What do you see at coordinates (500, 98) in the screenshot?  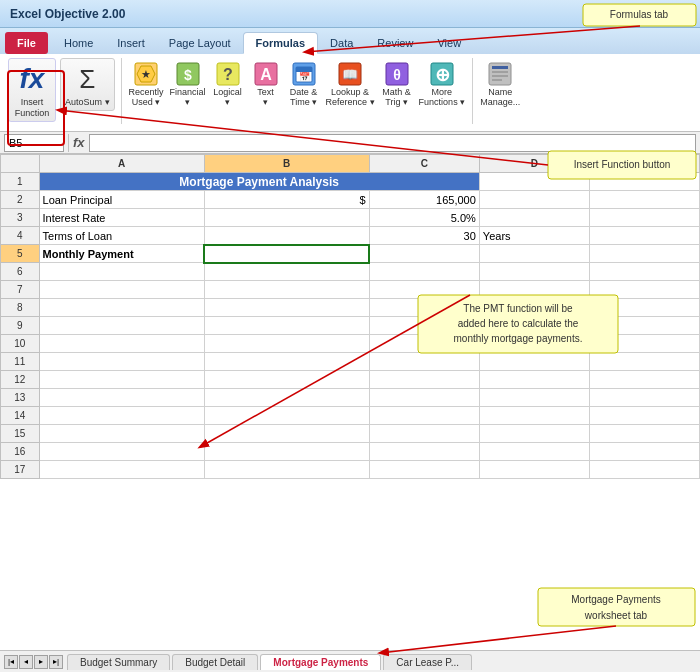 I see `name-manager-label: NameManage...` at bounding box center [500, 98].